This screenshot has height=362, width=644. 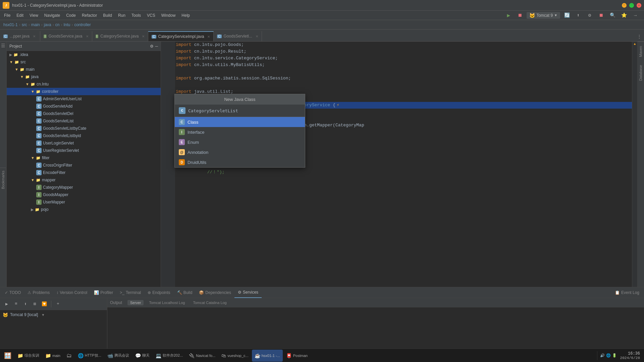 What do you see at coordinates (202, 356) in the screenshot?
I see `taskbar-navicat: 🔌 Navicat fo...` at bounding box center [202, 356].